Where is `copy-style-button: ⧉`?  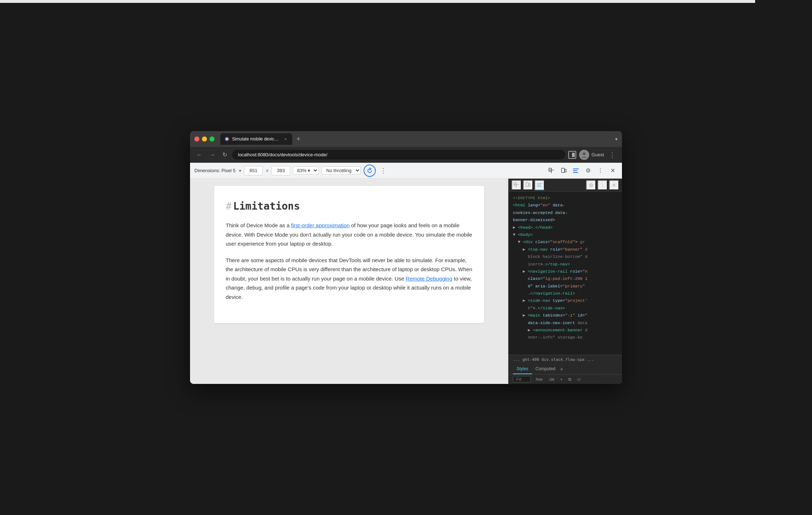
copy-style-button: ⧉ is located at coordinates (570, 380).